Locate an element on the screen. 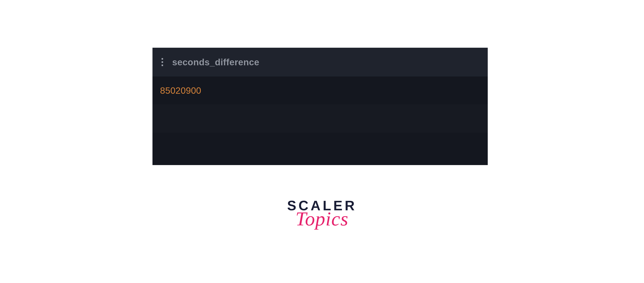  brand-logo: SCALER Topics is located at coordinates (322, 214).